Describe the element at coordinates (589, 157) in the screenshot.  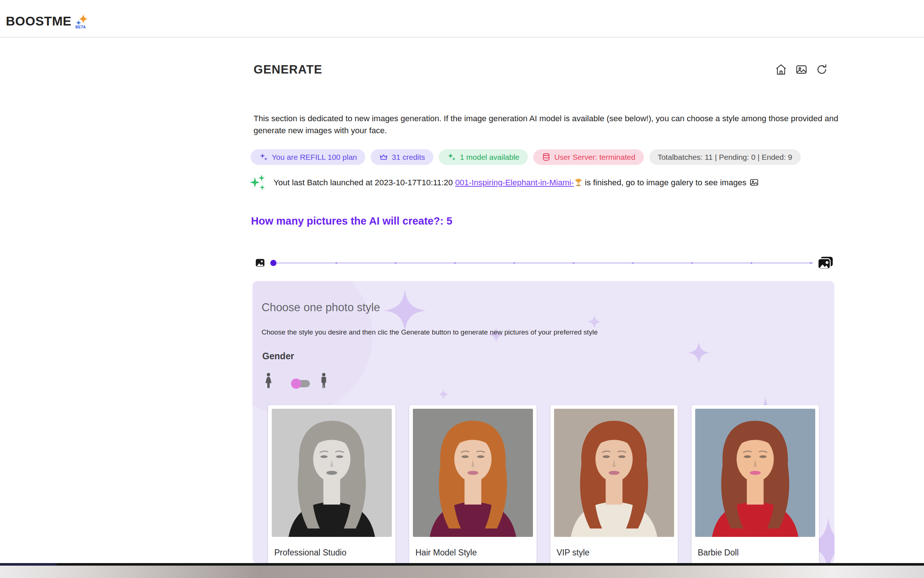
I see `status-badge: User Server: terminated` at that location.